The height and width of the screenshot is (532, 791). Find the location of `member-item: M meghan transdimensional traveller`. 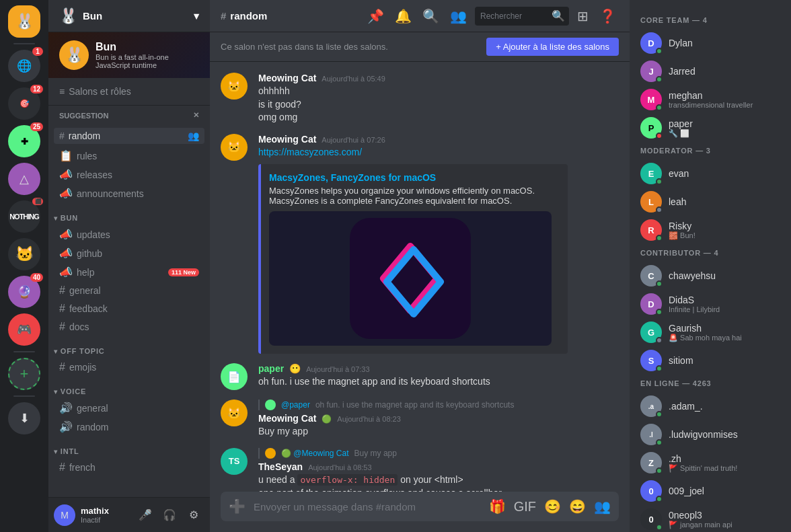

member-item: M meghan transdimensional traveller is located at coordinates (710, 100).